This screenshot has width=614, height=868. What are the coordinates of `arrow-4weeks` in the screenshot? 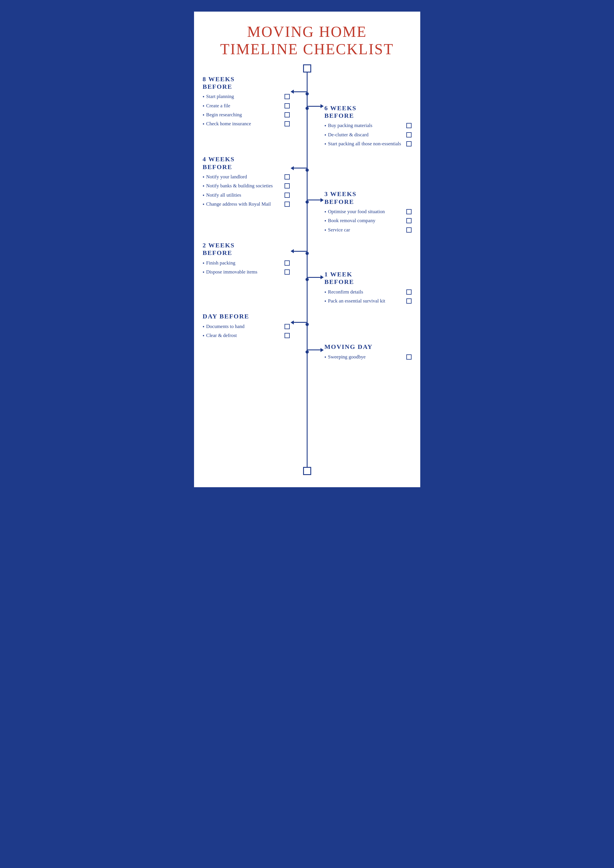 It's located at (299, 168).